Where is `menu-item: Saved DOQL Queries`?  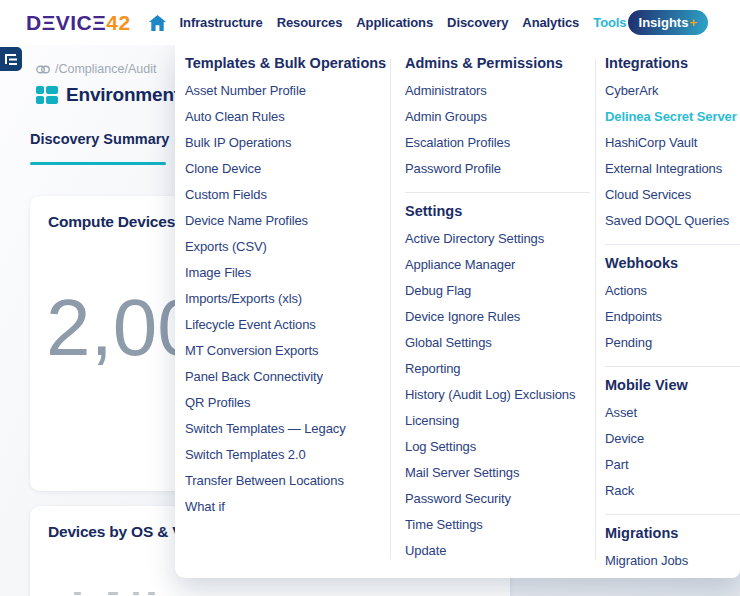
menu-item: Saved DOQL Queries is located at coordinates (672, 221).